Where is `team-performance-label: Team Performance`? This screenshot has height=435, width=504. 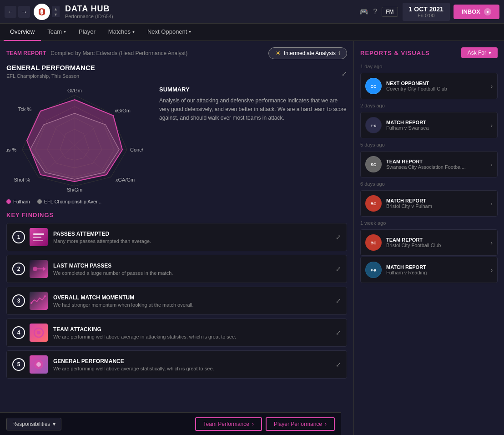
team-performance-label: Team Performance is located at coordinates (227, 424).